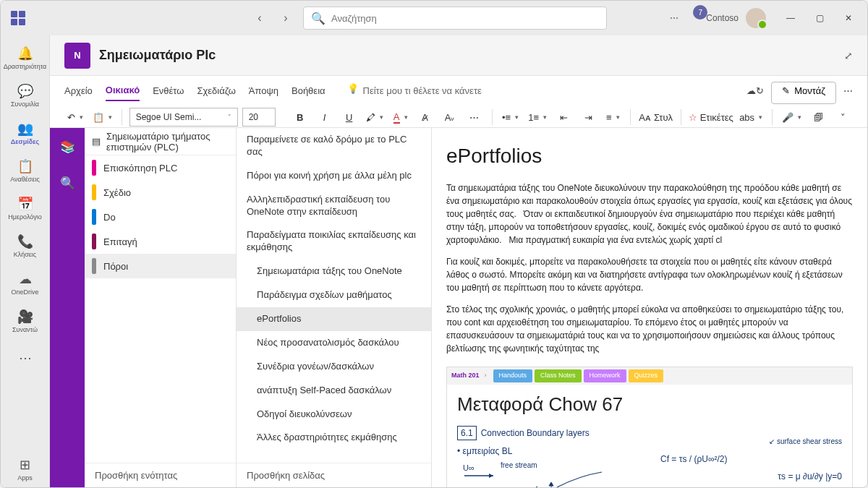 The width and height of the screenshot is (868, 488). Describe the element at coordinates (375, 117) in the screenshot. I see `highlight-button: 🖍▾` at that location.